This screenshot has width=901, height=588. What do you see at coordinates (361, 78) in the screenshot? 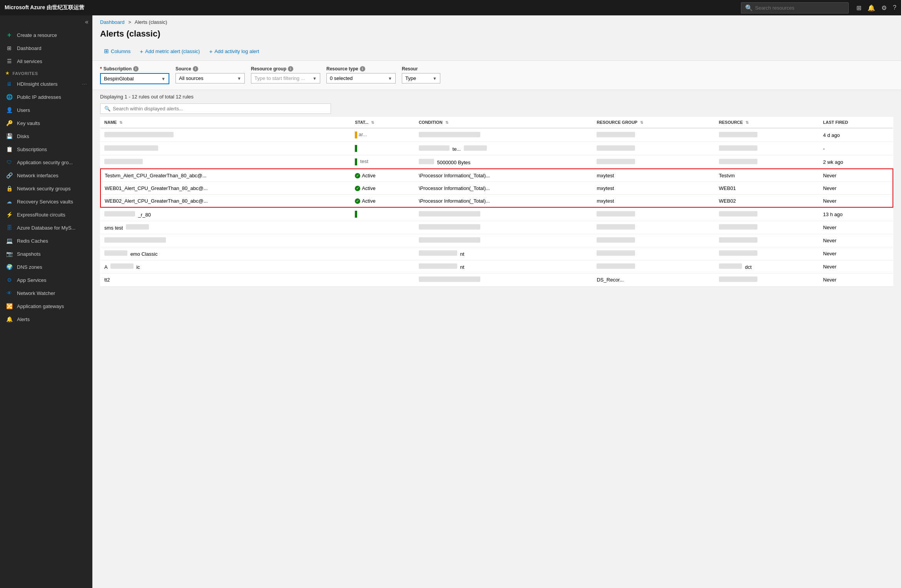
I see `resource-type-select: 0 selected ▼` at bounding box center [361, 78].